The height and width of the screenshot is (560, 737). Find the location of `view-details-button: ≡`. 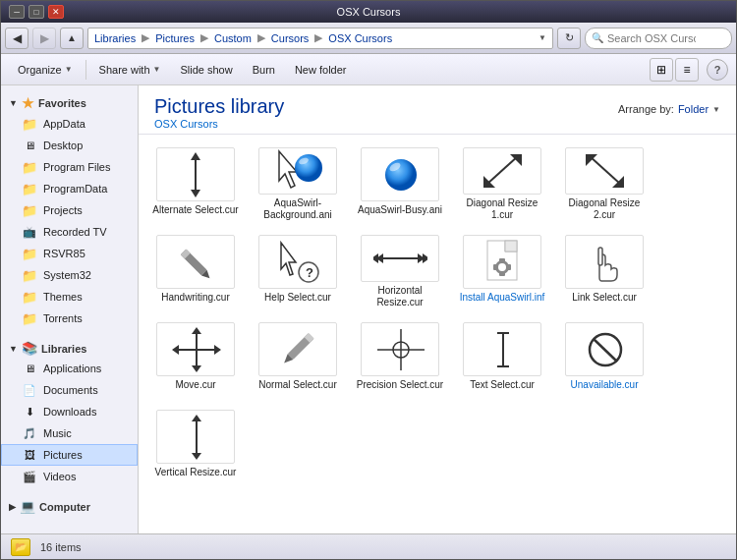

view-details-button: ≡ is located at coordinates (687, 70).